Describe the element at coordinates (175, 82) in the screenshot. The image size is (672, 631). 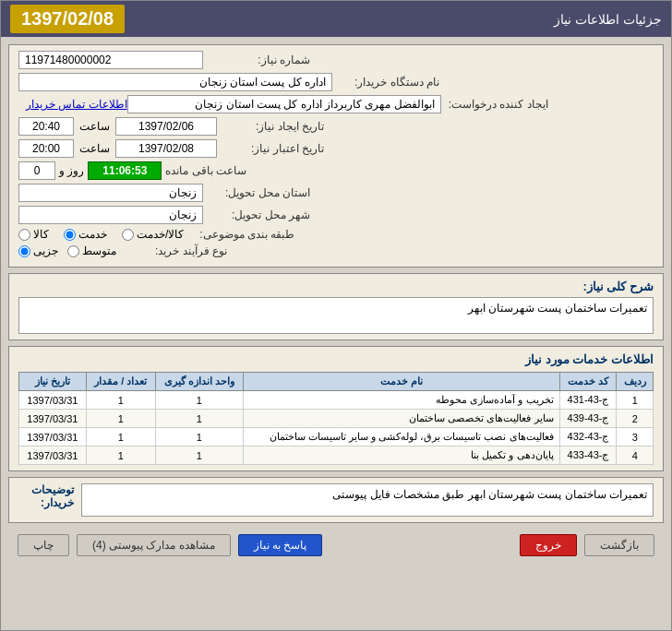
I see `buyer-name-value: اداره کل پست استان زنجان` at that location.